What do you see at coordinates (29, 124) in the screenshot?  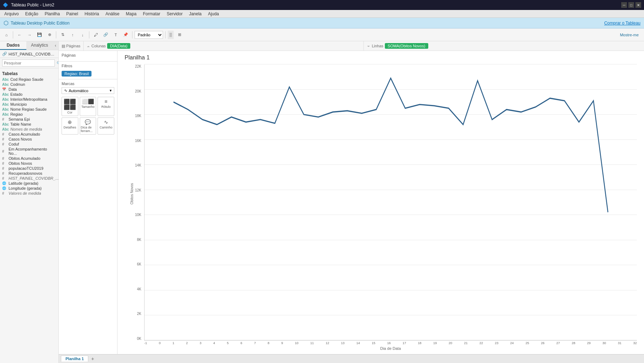 I see `list-item: Abc Table Name` at bounding box center [29, 124].